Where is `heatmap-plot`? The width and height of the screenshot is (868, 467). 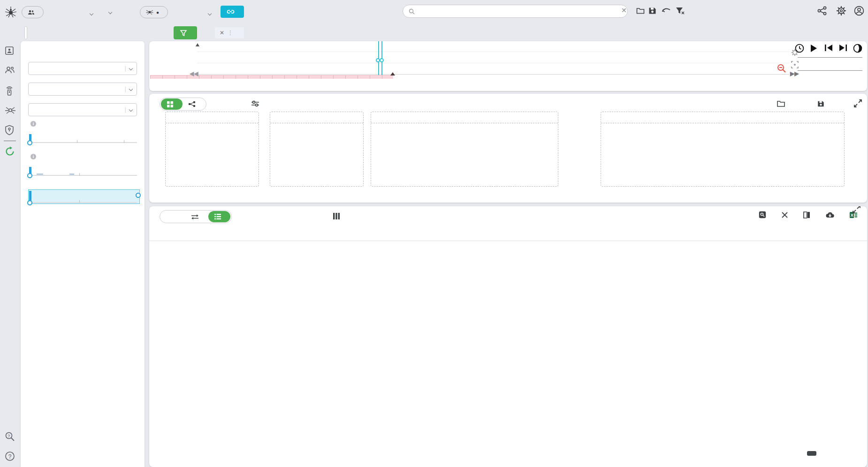
heatmap-plot is located at coordinates (723, 155).